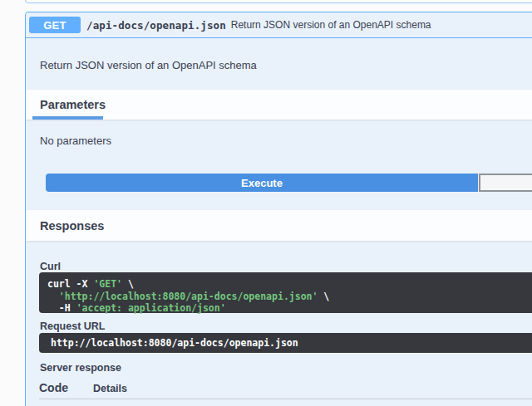 The image size is (532, 406). What do you see at coordinates (55, 25) in the screenshot?
I see `http-method-badge: GET` at bounding box center [55, 25].